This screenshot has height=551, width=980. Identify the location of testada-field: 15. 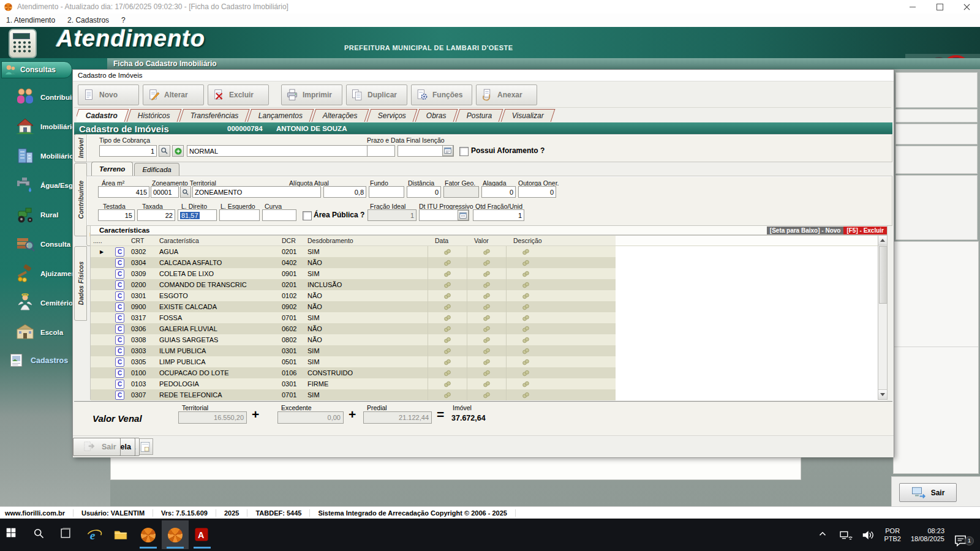
(116, 216).